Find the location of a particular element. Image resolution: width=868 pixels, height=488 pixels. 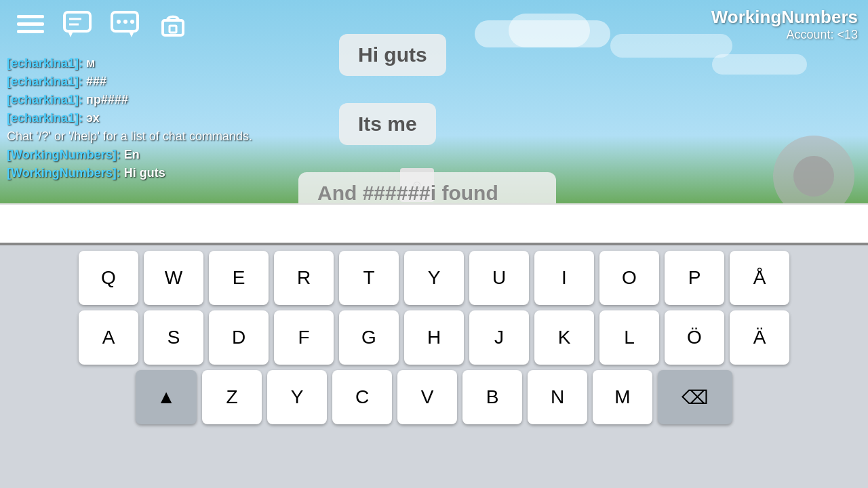

key-H: H is located at coordinates (434, 338).